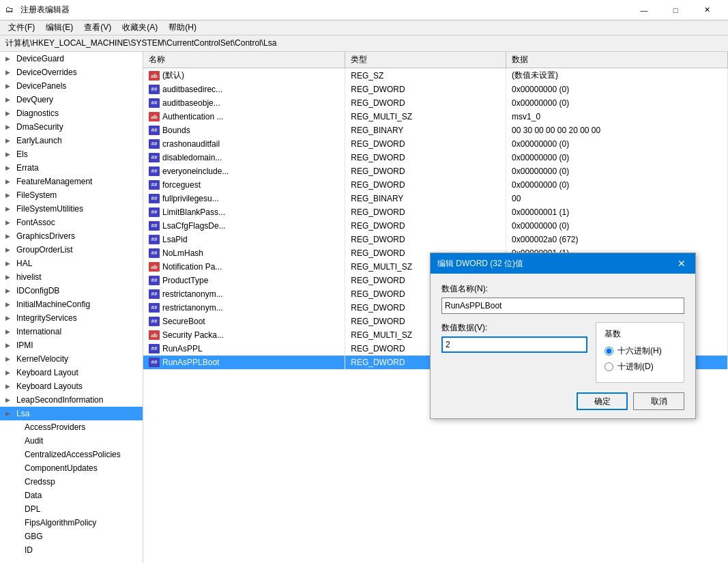  Describe the element at coordinates (61, 468) in the screenshot. I see `tree-item-label: ComponentUpdates` at that location.